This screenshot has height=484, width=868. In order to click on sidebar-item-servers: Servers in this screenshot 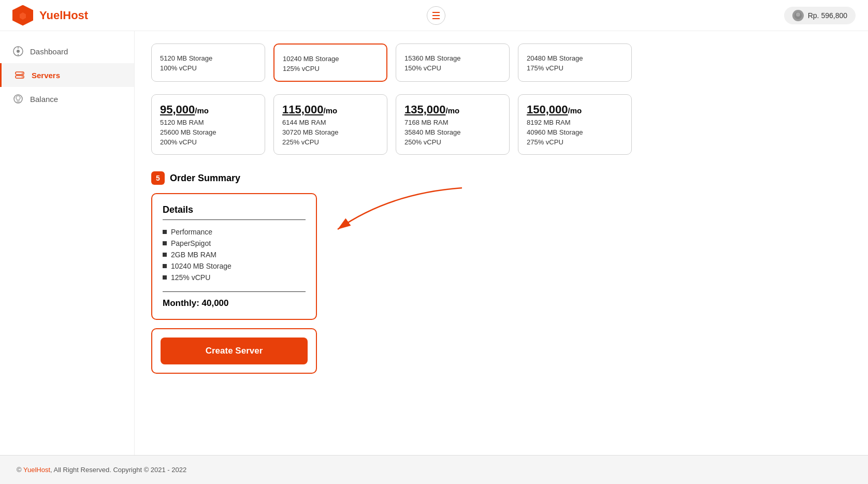, I will do `click(67, 75)`.